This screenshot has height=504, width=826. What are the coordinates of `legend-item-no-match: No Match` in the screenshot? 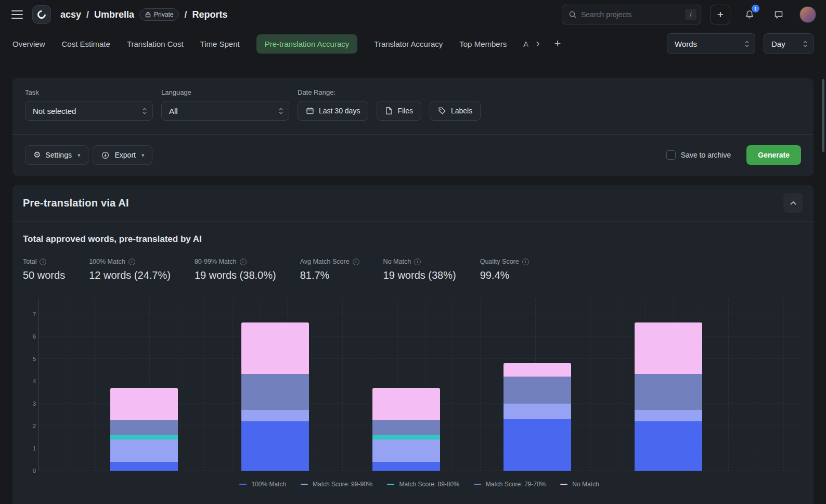 It's located at (579, 484).